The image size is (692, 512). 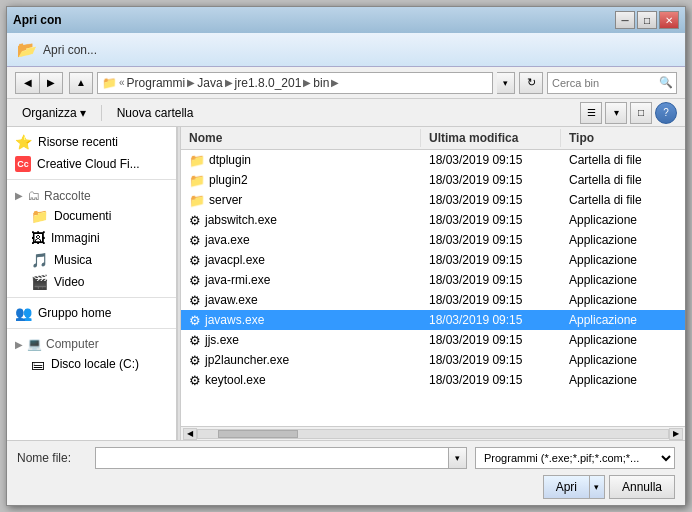 I want to click on refresh-button: ↻, so click(x=531, y=83).